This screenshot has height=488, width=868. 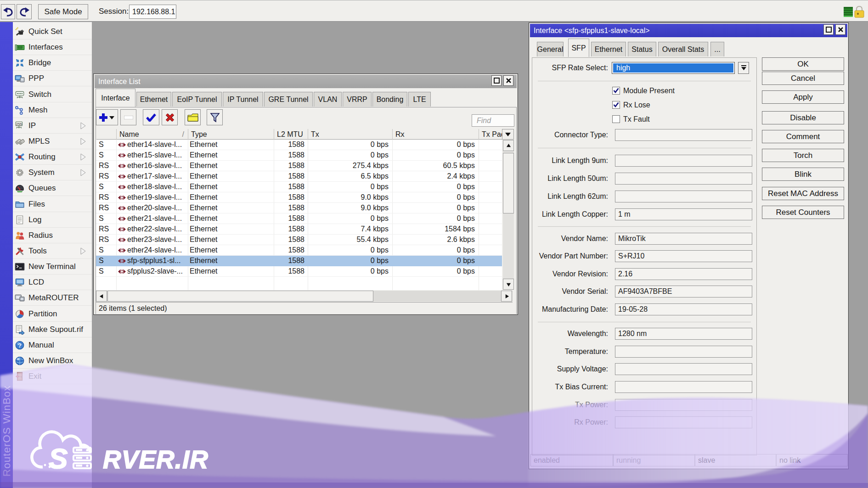 I want to click on svg-text: 255, so click(x=19, y=124).